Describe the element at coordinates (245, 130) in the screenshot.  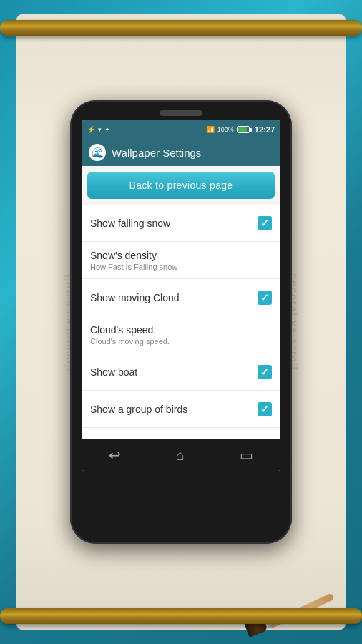
I see `battery-icon` at that location.